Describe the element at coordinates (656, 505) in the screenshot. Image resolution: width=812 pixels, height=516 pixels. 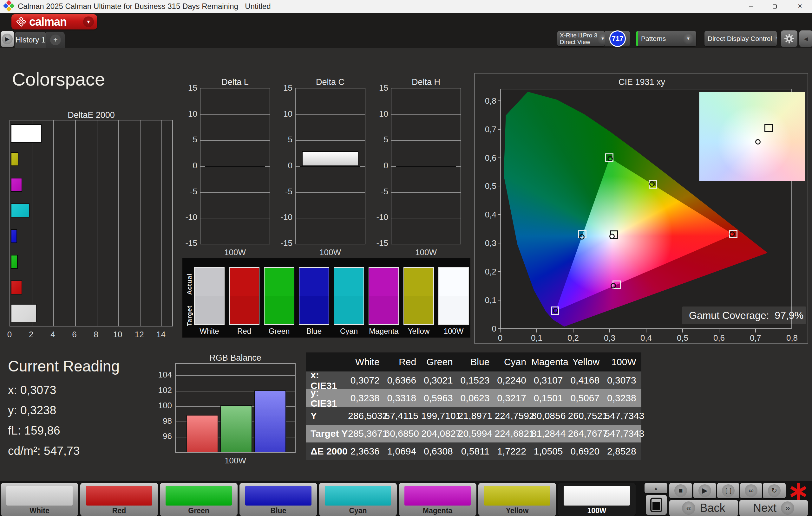
I see `pattern-window-button` at that location.